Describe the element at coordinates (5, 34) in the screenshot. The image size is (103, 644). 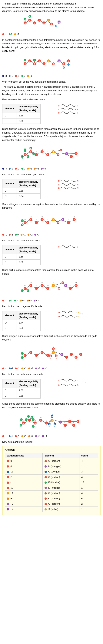
I see `legend-item-minus1: -1` at that location.